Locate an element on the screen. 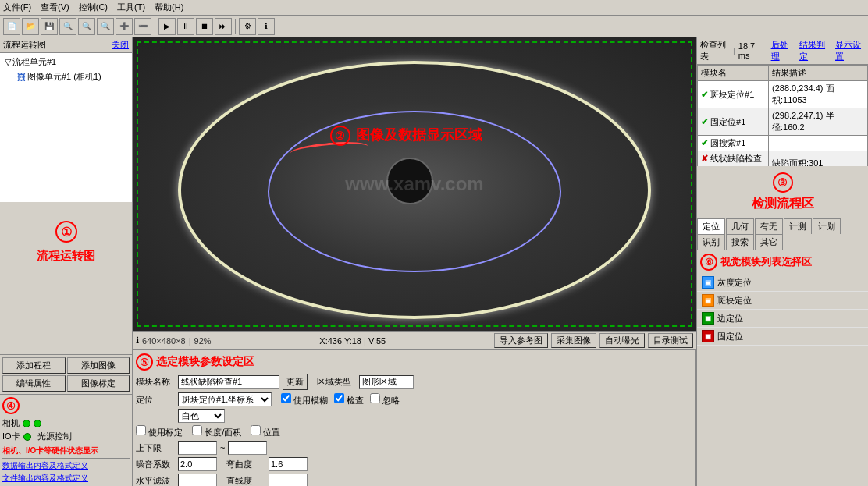 This screenshot has height=486, width=868. capture-btn: 采集图像 is located at coordinates (574, 340).